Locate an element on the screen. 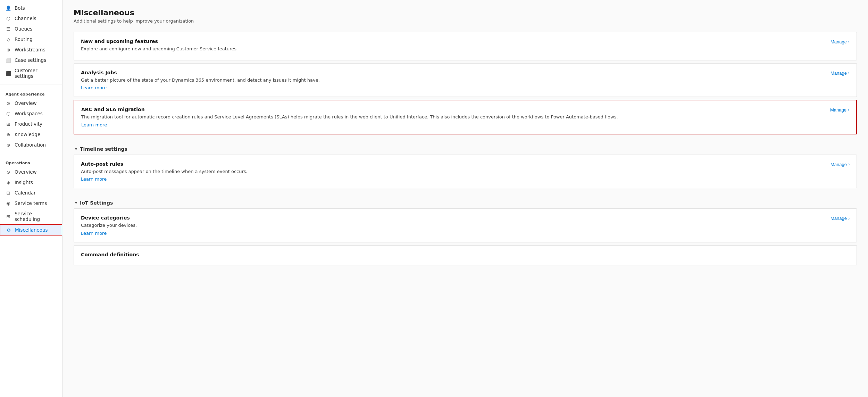  sidebar-item-op-service-terms: ◉ Service terms is located at coordinates (31, 203).